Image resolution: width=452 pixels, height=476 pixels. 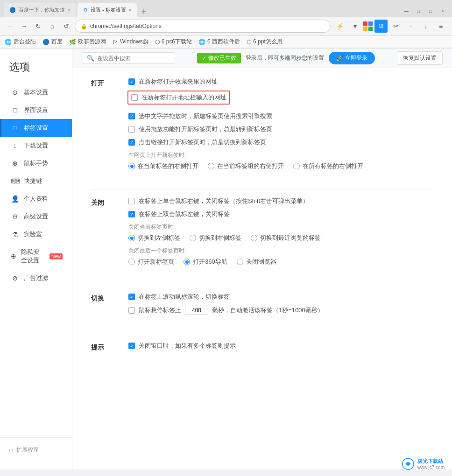 I want to click on minimize-button: —, so click(x=406, y=11).